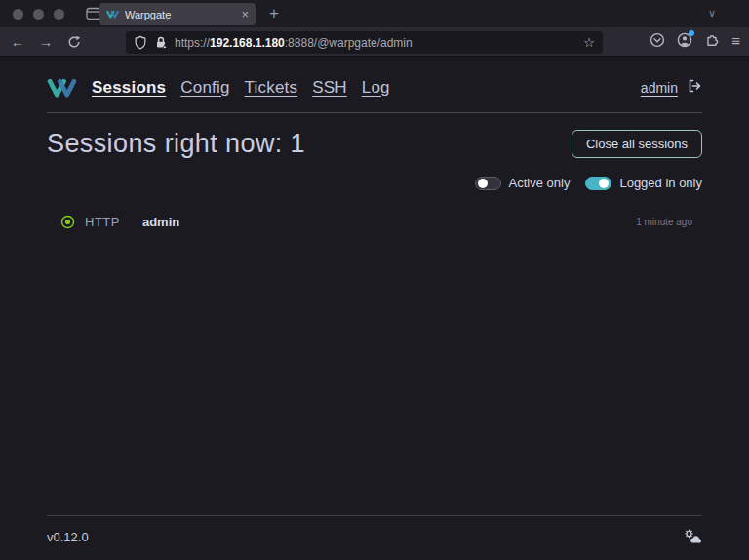 Image resolution: width=749 pixels, height=560 pixels. I want to click on tab-close-icon: ×, so click(245, 14).